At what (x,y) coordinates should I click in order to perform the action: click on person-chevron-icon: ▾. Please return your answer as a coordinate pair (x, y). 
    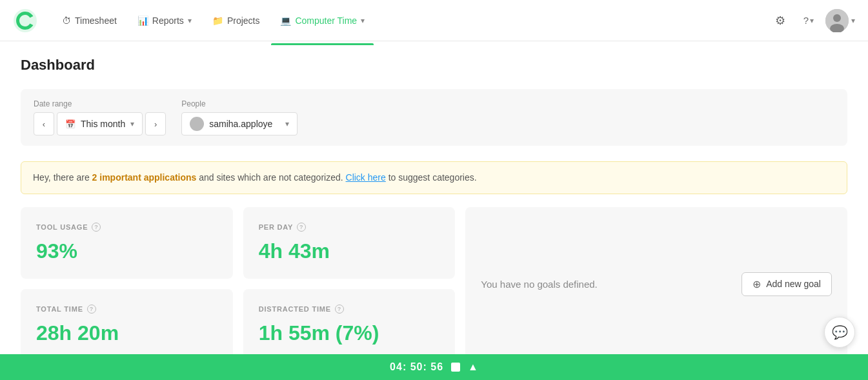
    Looking at the image, I should click on (287, 124).